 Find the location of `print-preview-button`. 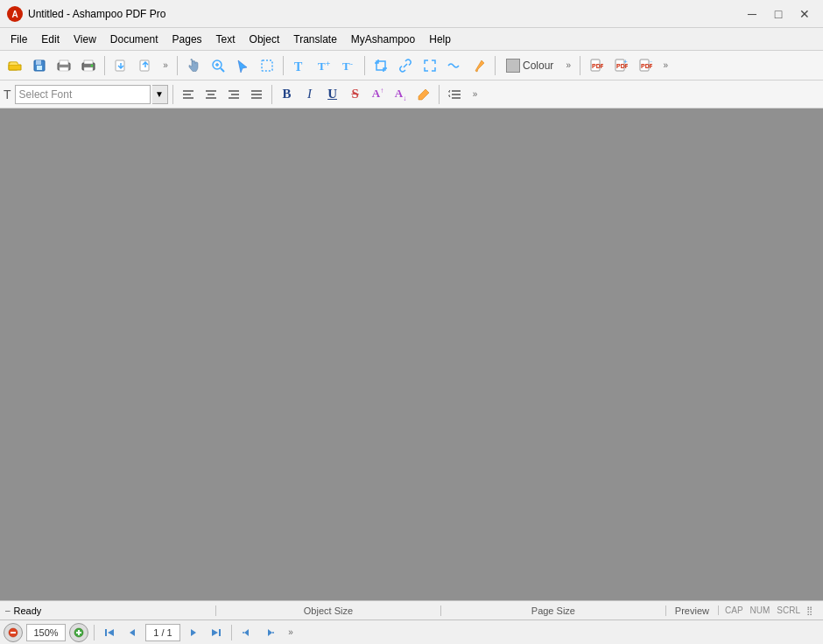

print-preview-button is located at coordinates (64, 66).